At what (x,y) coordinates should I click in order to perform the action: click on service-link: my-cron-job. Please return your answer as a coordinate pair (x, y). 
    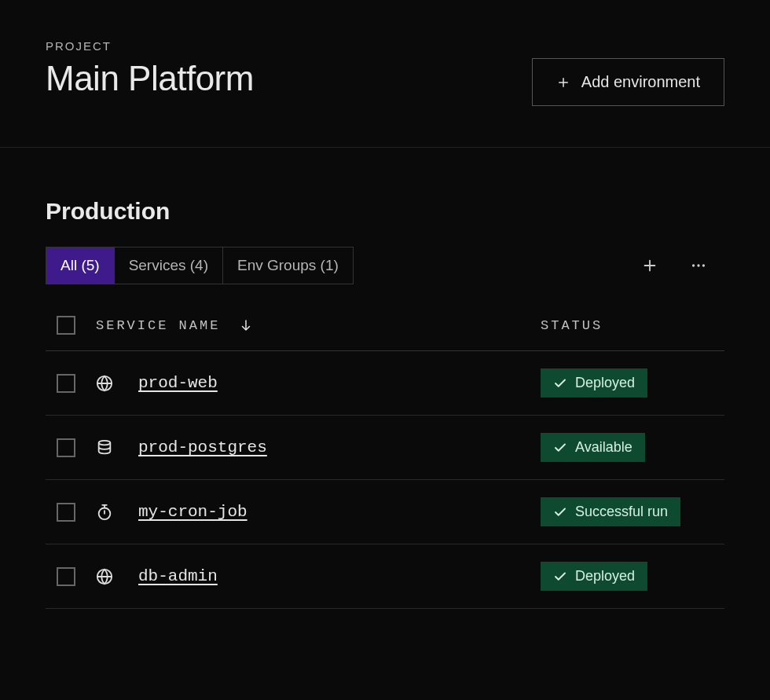
    Looking at the image, I should click on (193, 512).